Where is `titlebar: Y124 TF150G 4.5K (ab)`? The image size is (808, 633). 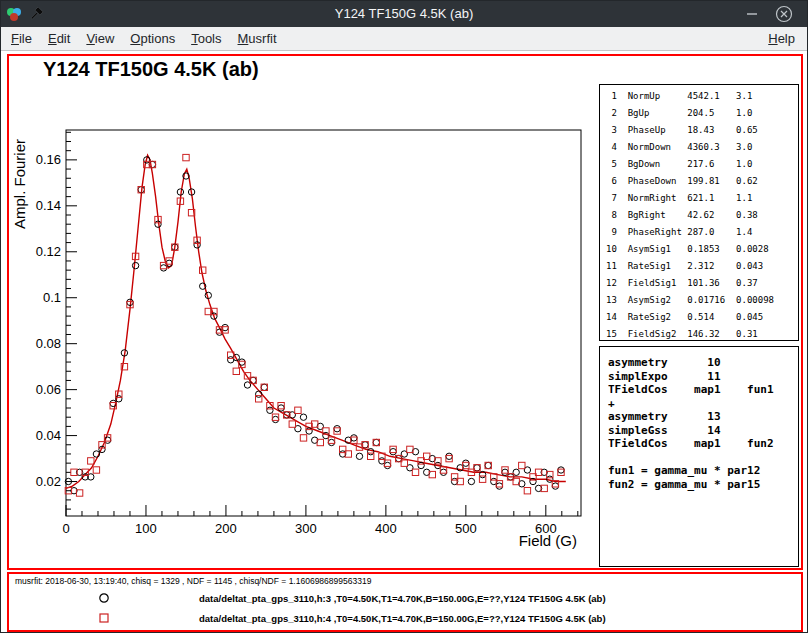 titlebar: Y124 TF150G 4.5K (ab) is located at coordinates (404, 14).